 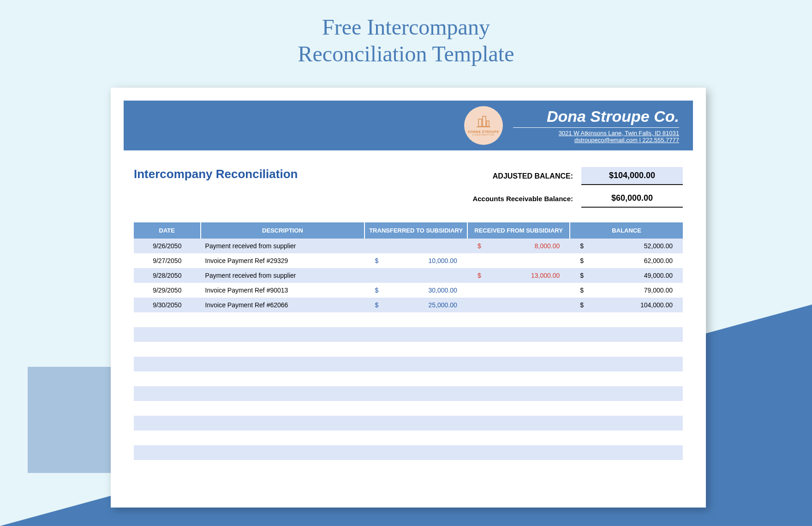 I want to click on cell-balance: $62,000.00, so click(x=627, y=261).